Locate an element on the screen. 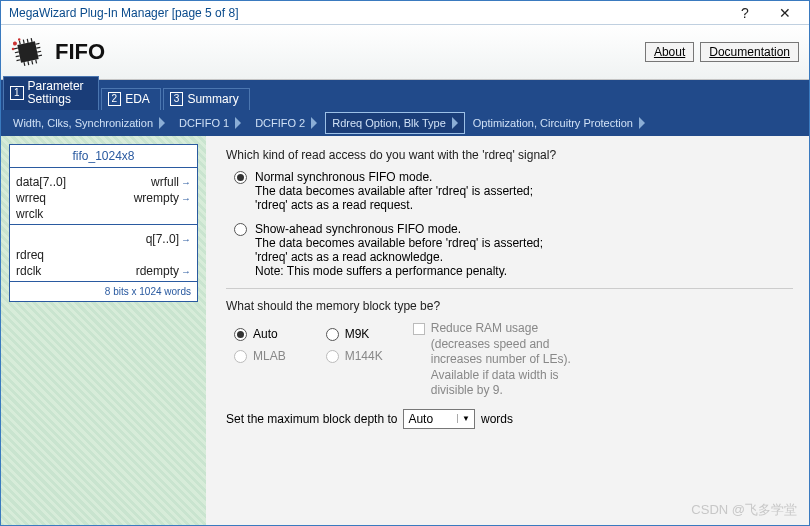 This screenshot has width=810, height=526. text-line: Note: This mode suffers a performance pe… is located at coordinates (399, 271).